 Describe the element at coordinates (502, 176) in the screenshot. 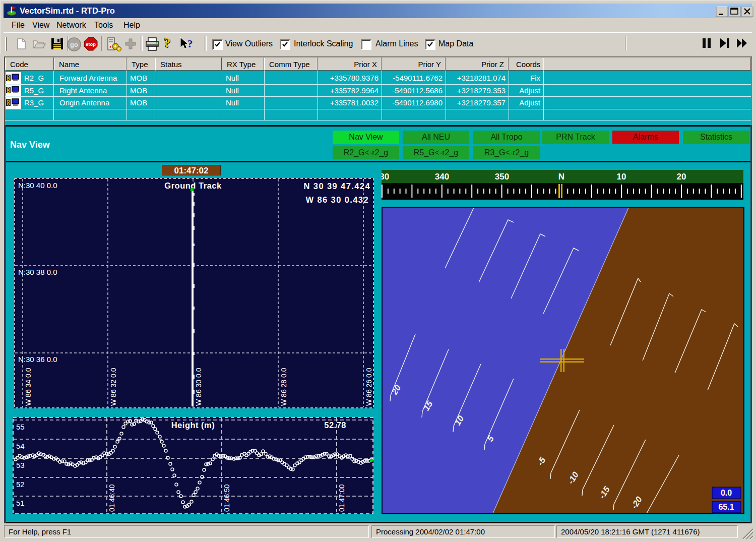

I see `svg-text: 350` at that location.